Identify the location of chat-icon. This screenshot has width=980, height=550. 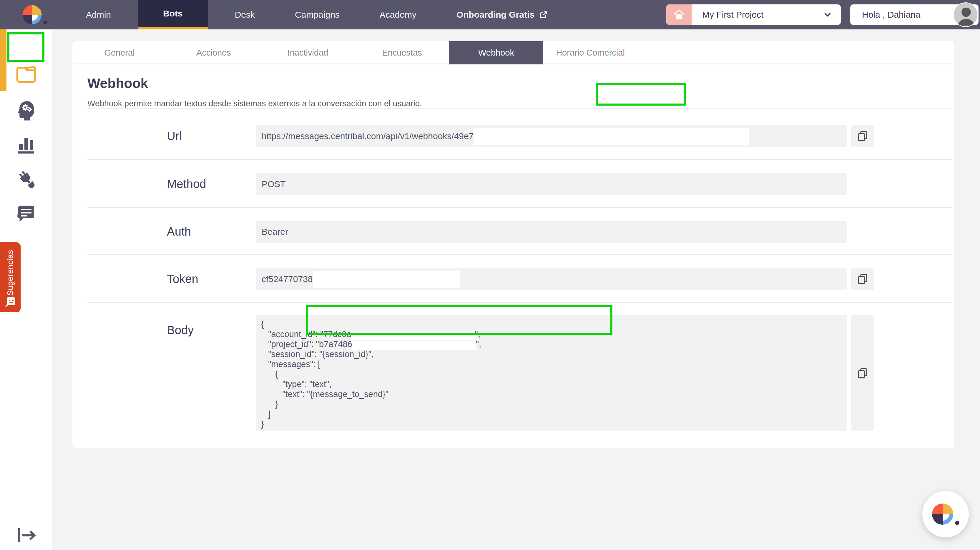
(26, 214).